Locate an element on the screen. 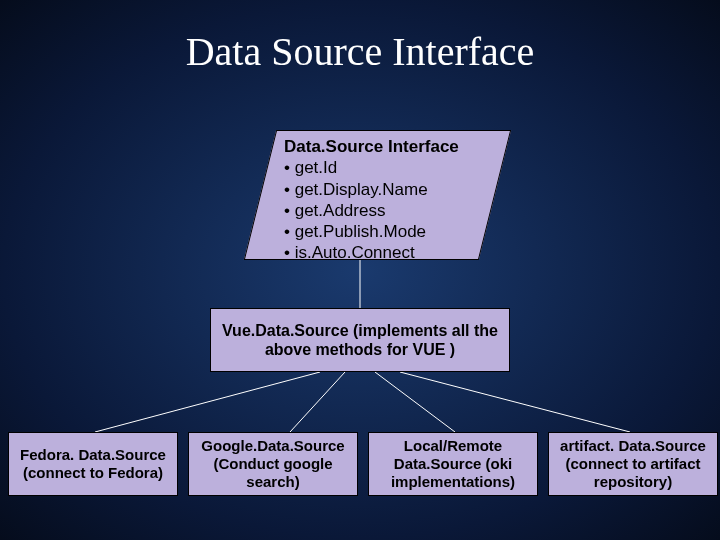 This screenshot has height=540, width=720. google-datasource-box: Google.Data.Source (Conduct google searc… is located at coordinates (273, 464).